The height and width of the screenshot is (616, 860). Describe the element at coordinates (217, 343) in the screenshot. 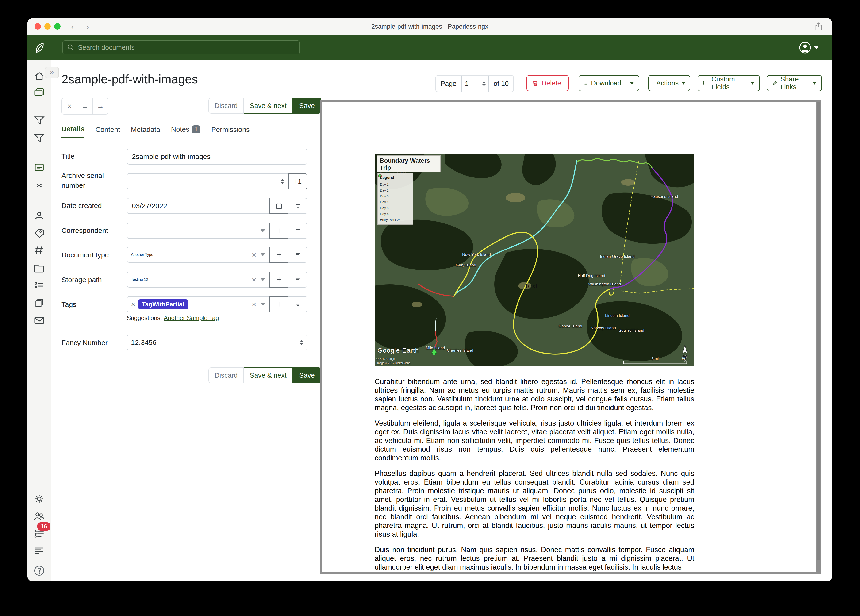

I see `fancy-number-input: 12.3456` at that location.